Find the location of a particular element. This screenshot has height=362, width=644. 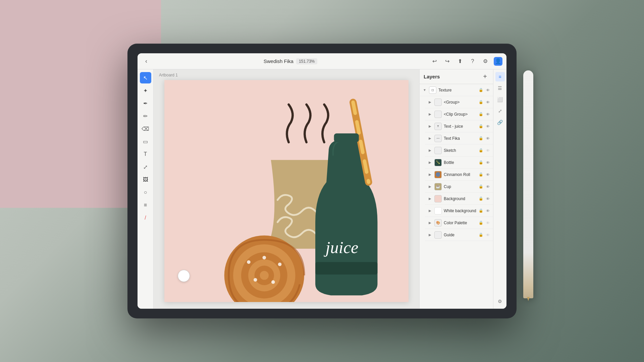

eye-icon-text-juice: 👁 is located at coordinates (488, 126).